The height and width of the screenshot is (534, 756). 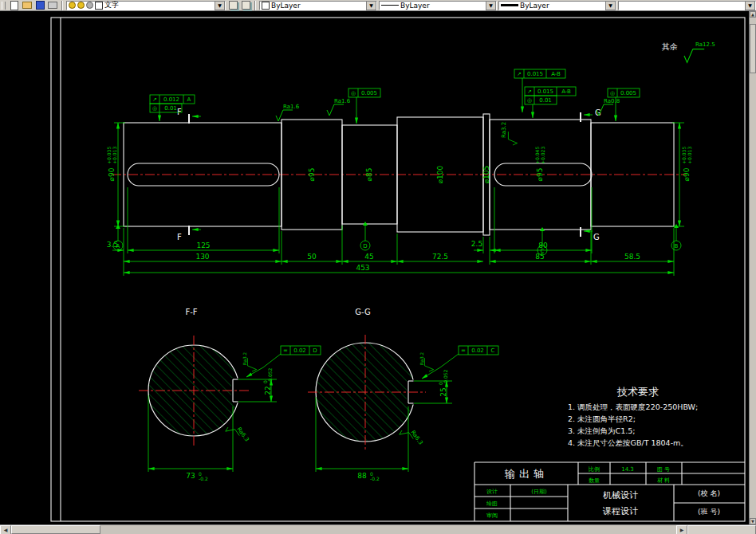 I want to click on open-button, so click(x=27, y=6).